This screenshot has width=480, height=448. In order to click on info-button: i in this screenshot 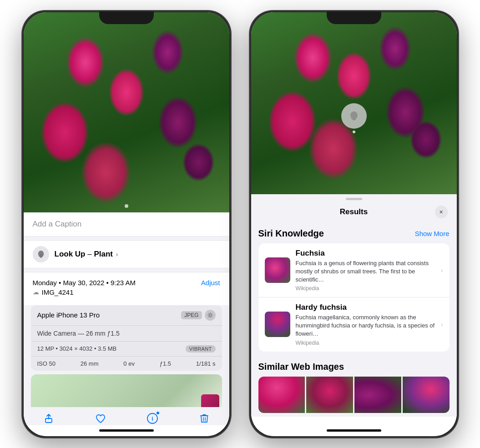, I will do `click(152, 418)`.